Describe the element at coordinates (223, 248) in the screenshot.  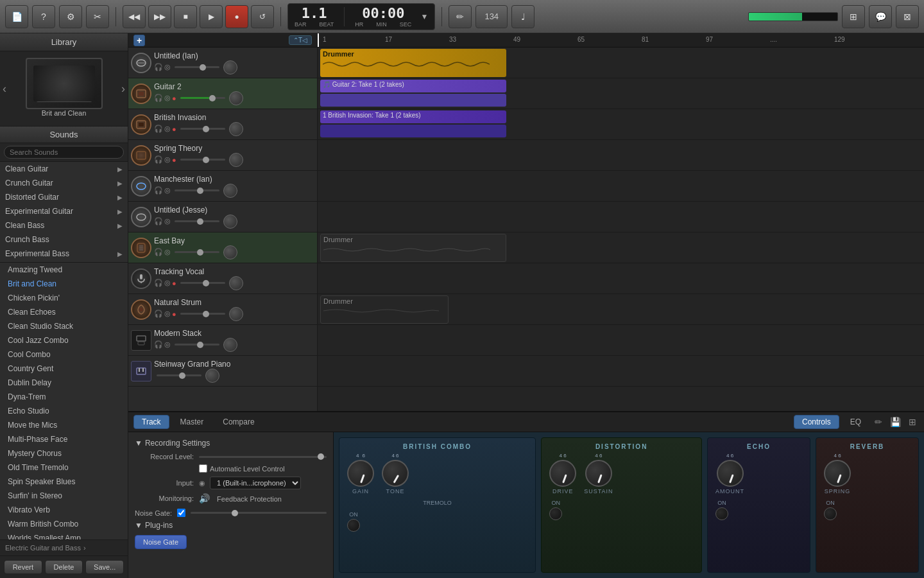
I see `track-row-7: East Bay 🎧 ◎` at that location.